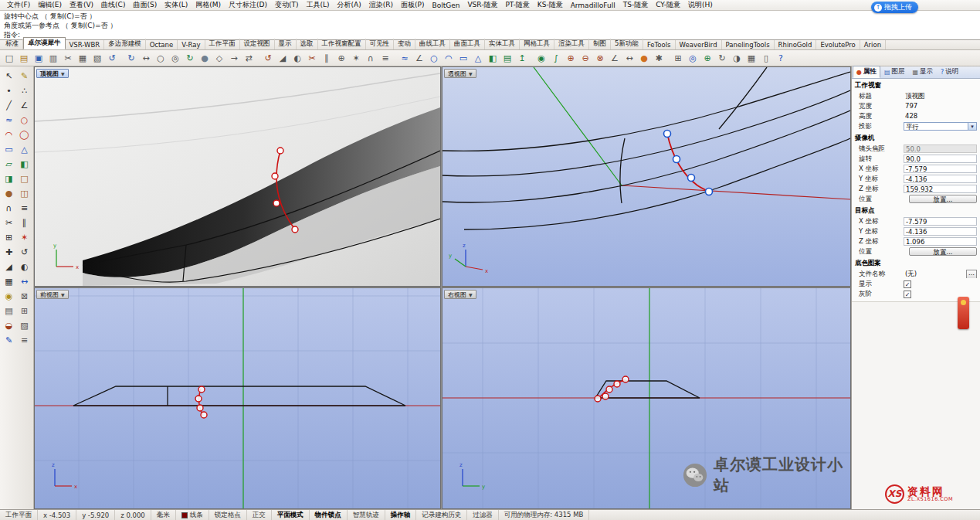 The width and height of the screenshot is (980, 520). Describe the element at coordinates (12, 44) in the screenshot. I see `toolbar-tab: 标准` at that location.